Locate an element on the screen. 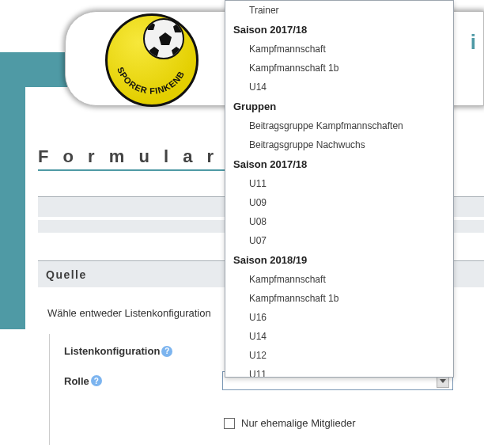 The image size is (484, 448). dropdown-item: Beitragsgruppe Kampfmannschaften is located at coordinates (339, 126).